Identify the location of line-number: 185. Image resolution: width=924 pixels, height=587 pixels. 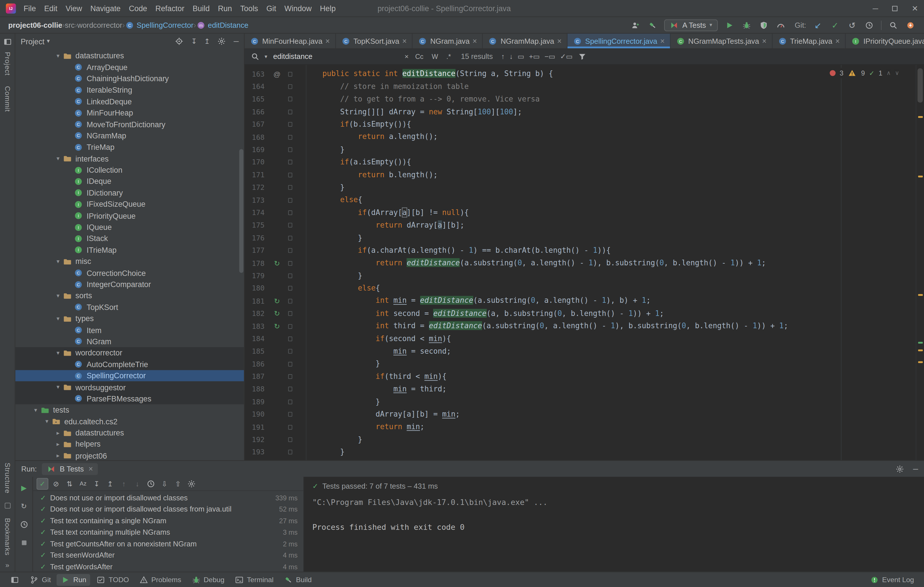
(254, 351).